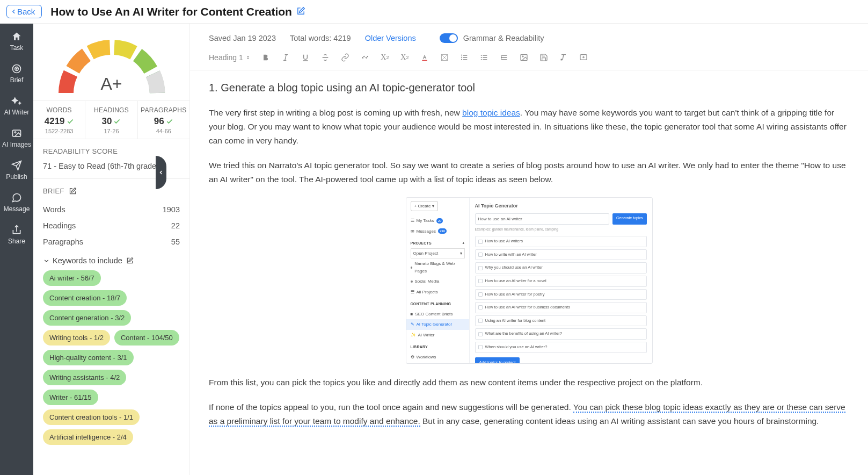 Image resolution: width=868 pixels, height=475 pixels. What do you see at coordinates (111, 131) in the screenshot?
I see `stat-range: 17-26` at bounding box center [111, 131].